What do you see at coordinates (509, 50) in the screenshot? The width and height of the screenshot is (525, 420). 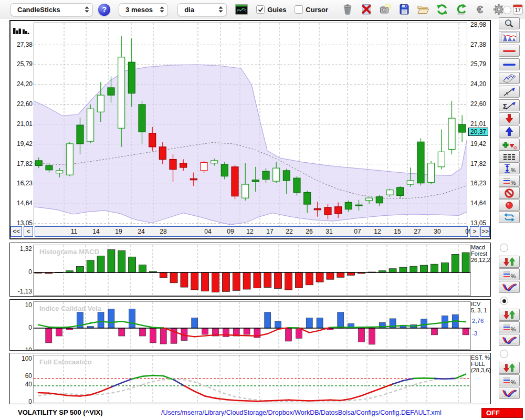 I see `horizontal-line-red-button` at bounding box center [509, 50].